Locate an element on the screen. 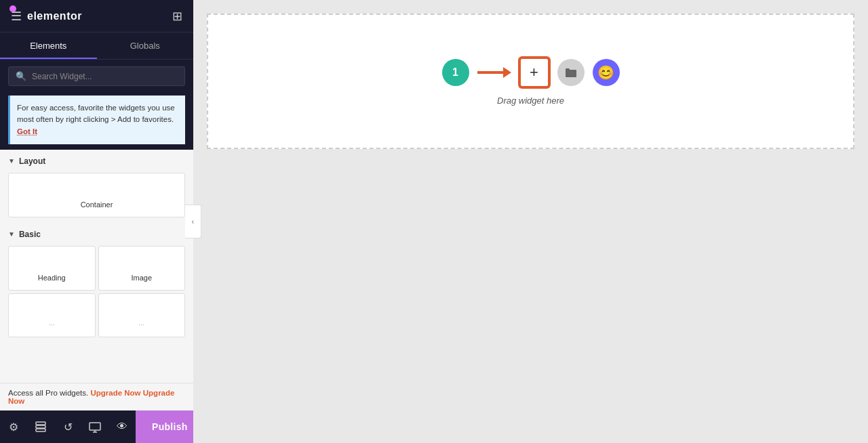 The height and width of the screenshot is (443, 868). responsive-icon-button is located at coordinates (95, 427).